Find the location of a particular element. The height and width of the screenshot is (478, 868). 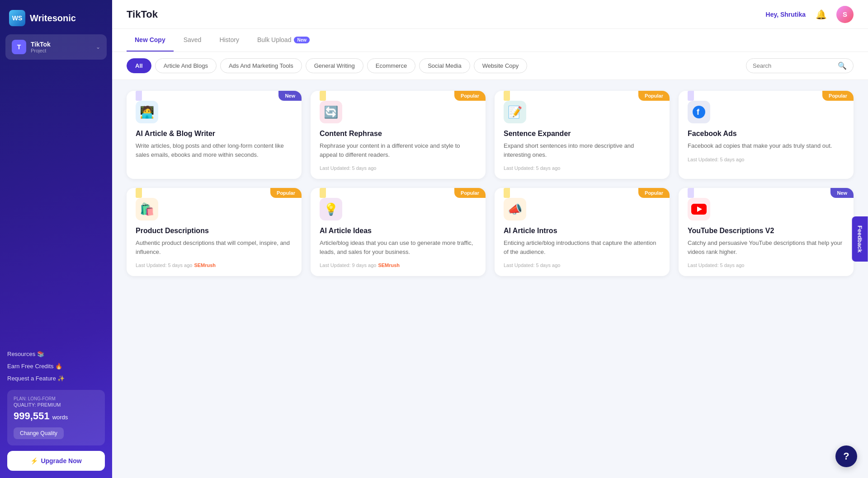

tab-history: History is located at coordinates (229, 40).